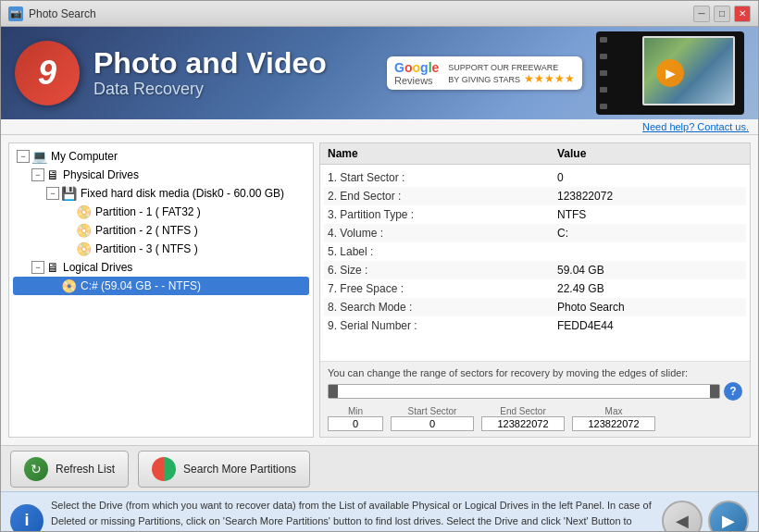 Image resolution: width=759 pixels, height=532 pixels. What do you see at coordinates (161, 212) in the screenshot?
I see `tree-partition1: 📀 Partition - 1 ( FAT32 )` at bounding box center [161, 212].